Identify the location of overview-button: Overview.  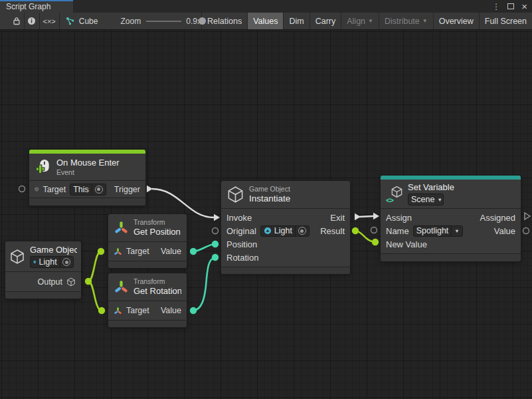
(456, 21).